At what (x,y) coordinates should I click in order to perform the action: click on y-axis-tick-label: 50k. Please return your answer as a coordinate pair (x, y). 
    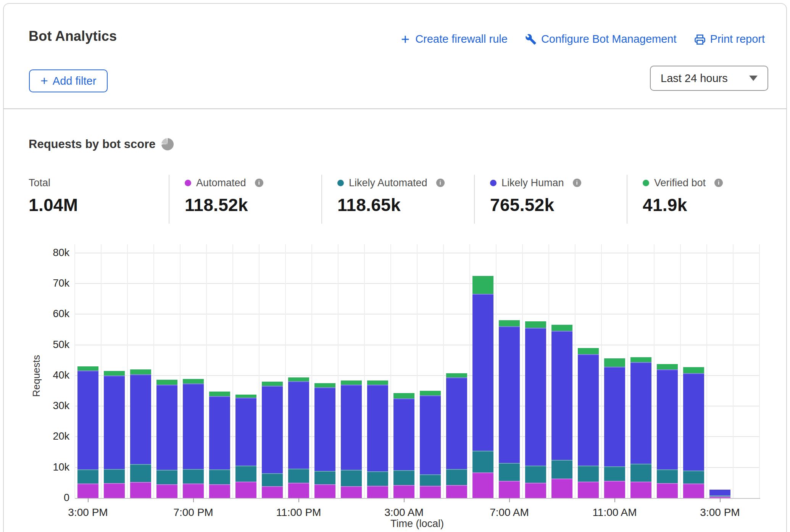
    Looking at the image, I should click on (46, 345).